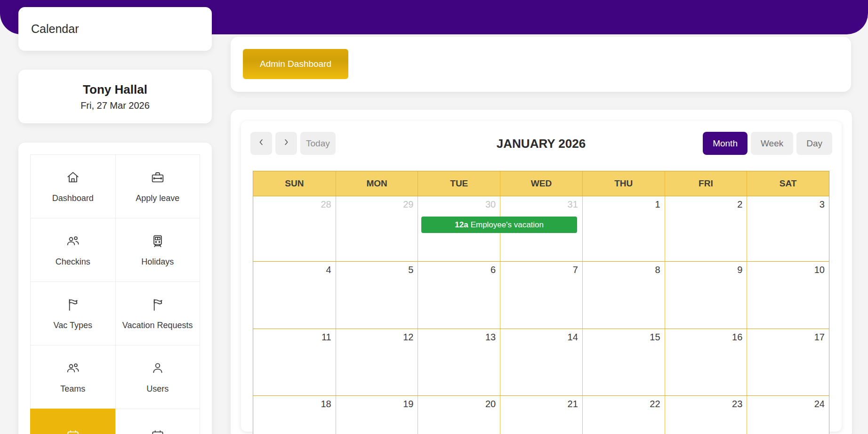 The image size is (868, 434). What do you see at coordinates (706, 415) in the screenshot?
I see `day-cell: 23` at bounding box center [706, 415].